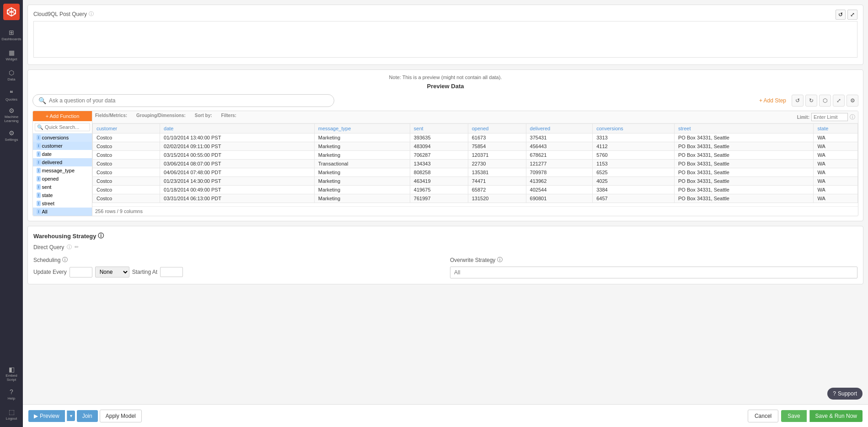 The width and height of the screenshot is (868, 427). Describe the element at coordinates (476, 181) in the screenshot. I see `table-row: Costco01/23/2014 14:30:00 PSTMarketing46…` at that location.